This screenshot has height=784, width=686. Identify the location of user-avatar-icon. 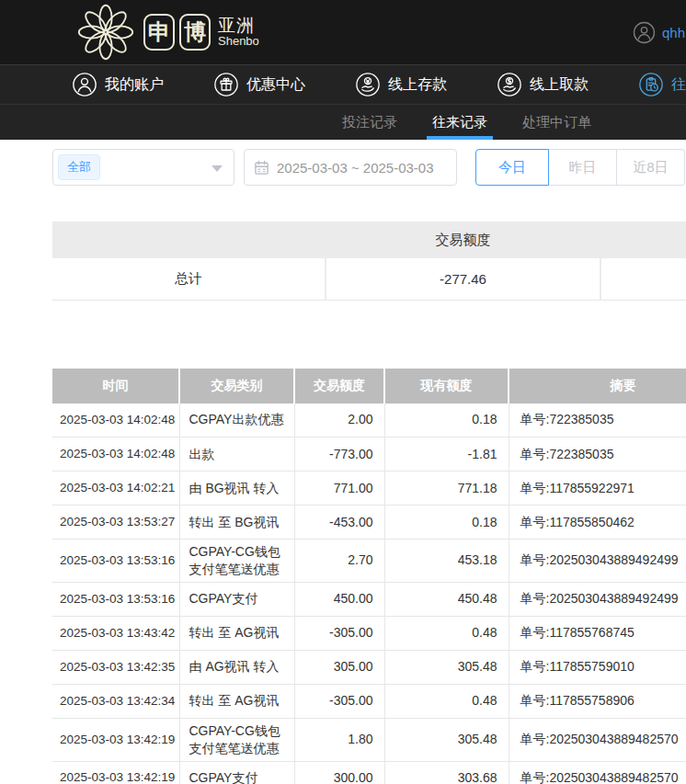
(644, 33).